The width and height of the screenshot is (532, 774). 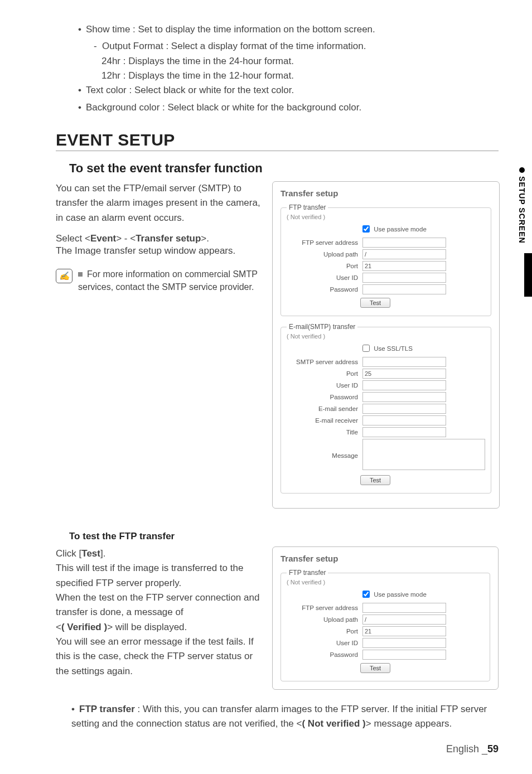 What do you see at coordinates (155, 656) in the screenshot?
I see `test-p4: You will see an error message if the tes…` at bounding box center [155, 656].